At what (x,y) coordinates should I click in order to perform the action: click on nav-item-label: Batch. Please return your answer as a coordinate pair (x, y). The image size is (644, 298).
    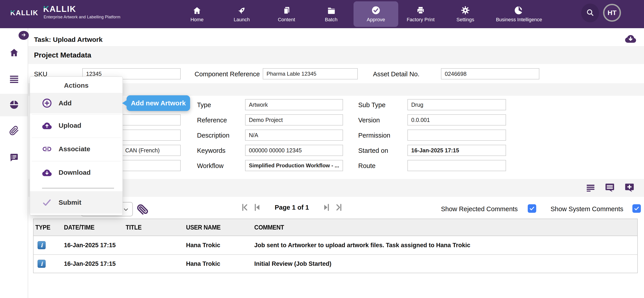
    Looking at the image, I should click on (331, 20).